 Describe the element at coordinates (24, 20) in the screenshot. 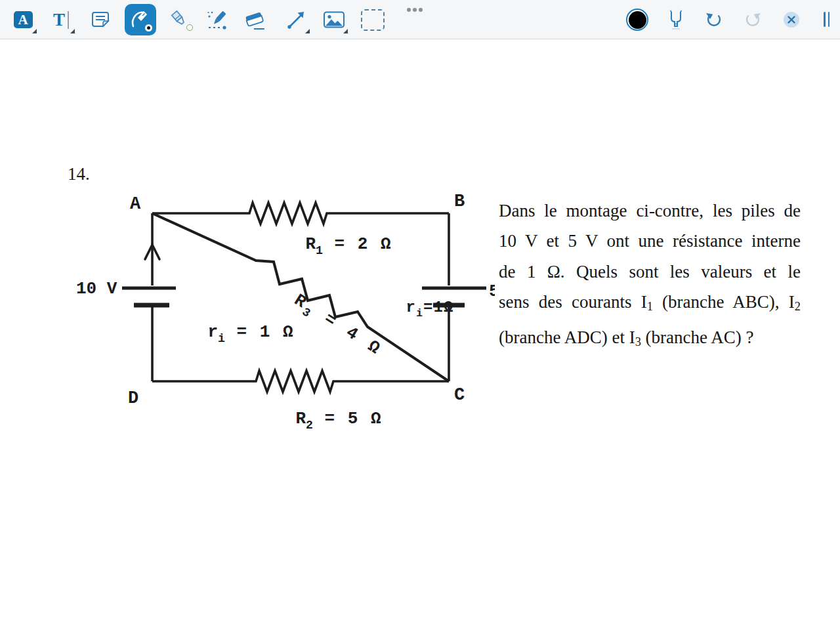

I see `font-style-icon: A` at that location.